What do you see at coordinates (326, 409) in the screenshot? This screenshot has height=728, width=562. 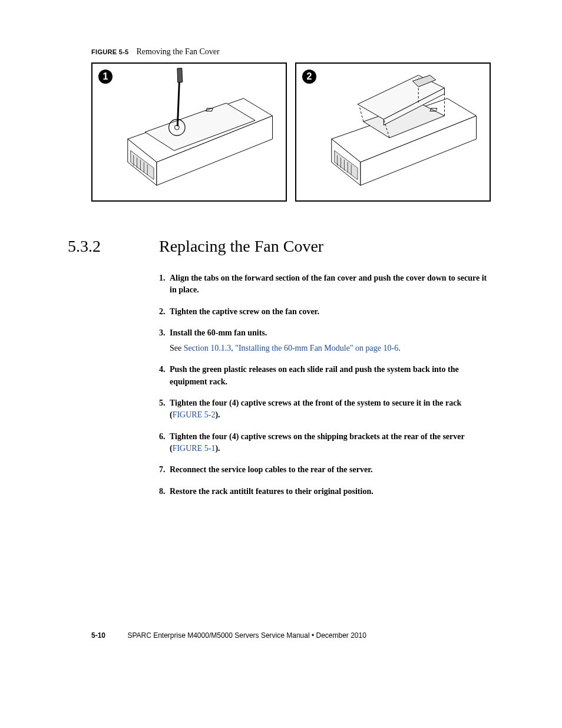 I see `step-5: 5. Tighten the four (4) captive screws a…` at bounding box center [326, 409].